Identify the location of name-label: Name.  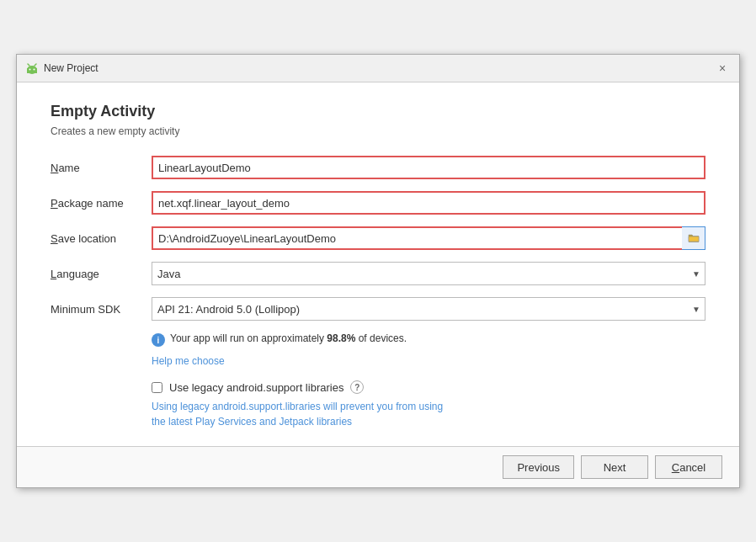
(101, 168).